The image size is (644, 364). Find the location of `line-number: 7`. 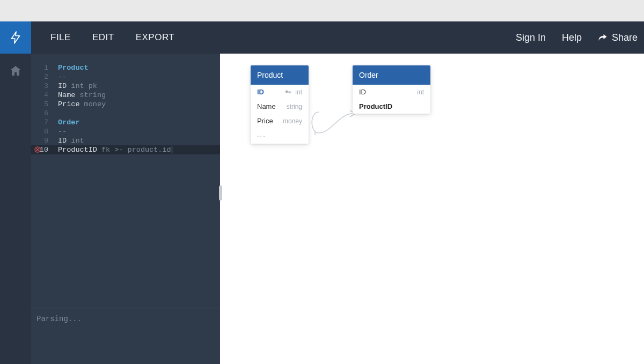

line-number: 7 is located at coordinates (42, 122).